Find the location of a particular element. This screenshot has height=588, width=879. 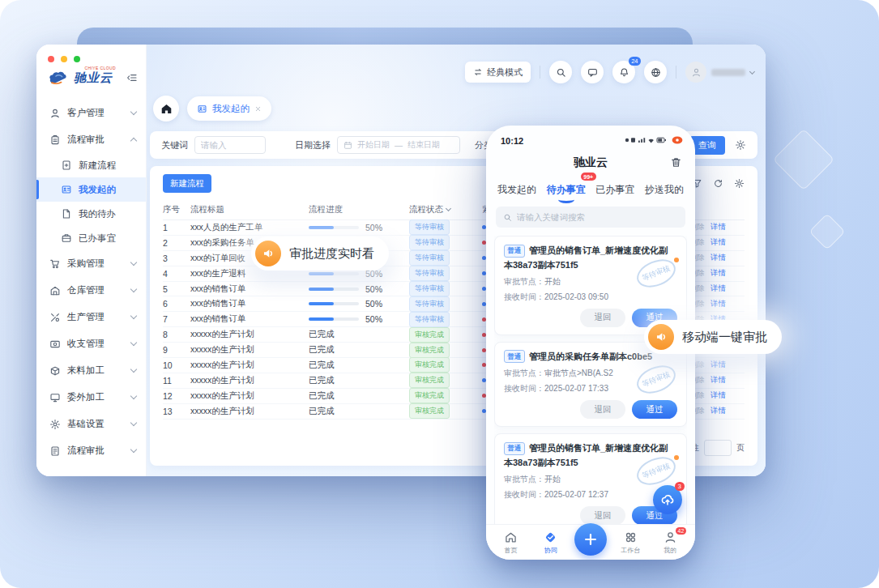

sidebar-item-4: 生产管理 is located at coordinates (91, 317).